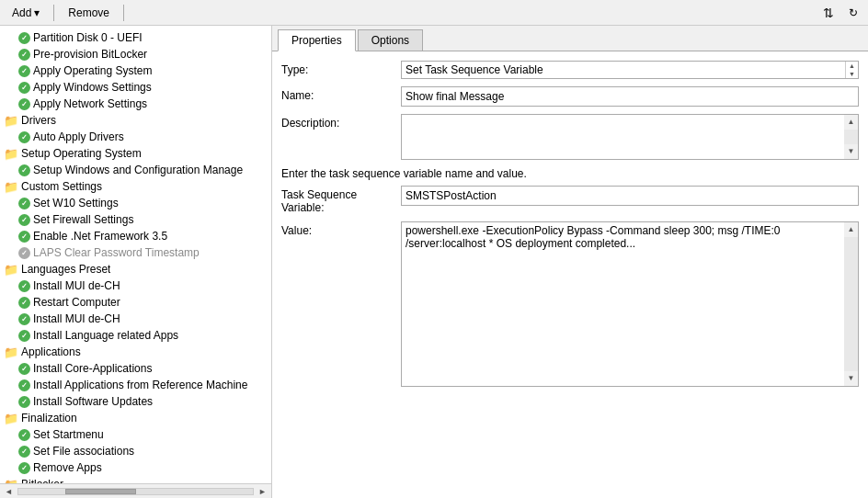 The height and width of the screenshot is (498, 868). What do you see at coordinates (37, 13) in the screenshot?
I see `add-dropdown-icon: ▾` at bounding box center [37, 13].